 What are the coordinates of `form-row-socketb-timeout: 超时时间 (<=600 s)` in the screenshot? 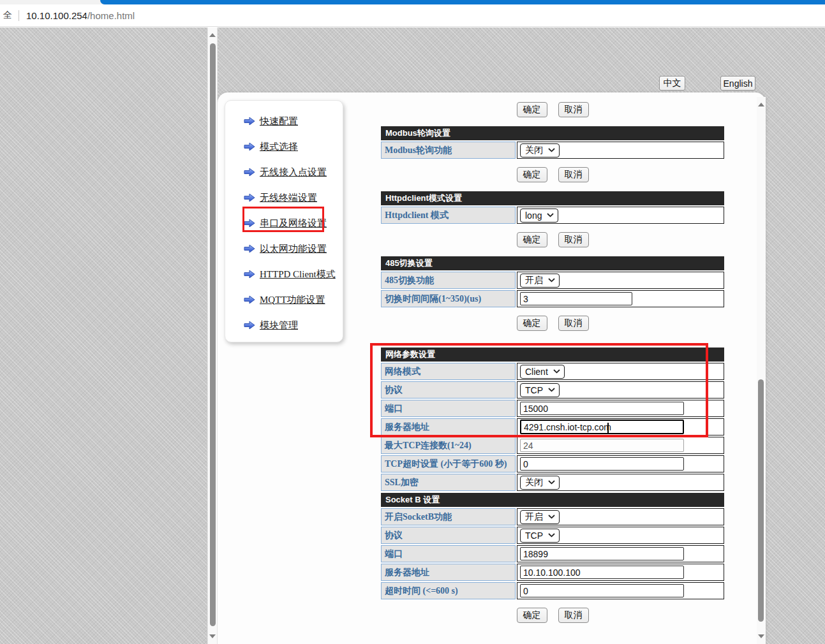 It's located at (553, 590).